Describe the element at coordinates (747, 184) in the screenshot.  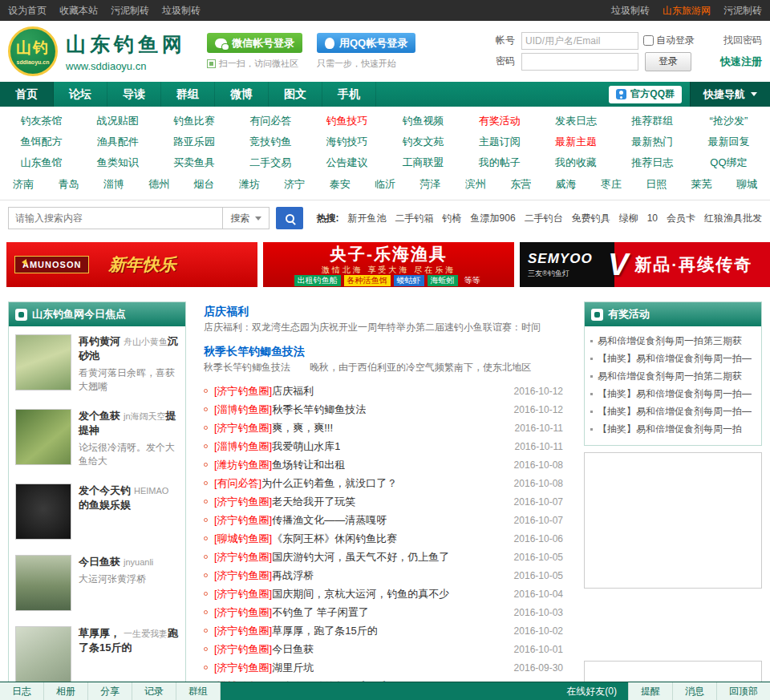
I see `city-link: 聊城` at that location.